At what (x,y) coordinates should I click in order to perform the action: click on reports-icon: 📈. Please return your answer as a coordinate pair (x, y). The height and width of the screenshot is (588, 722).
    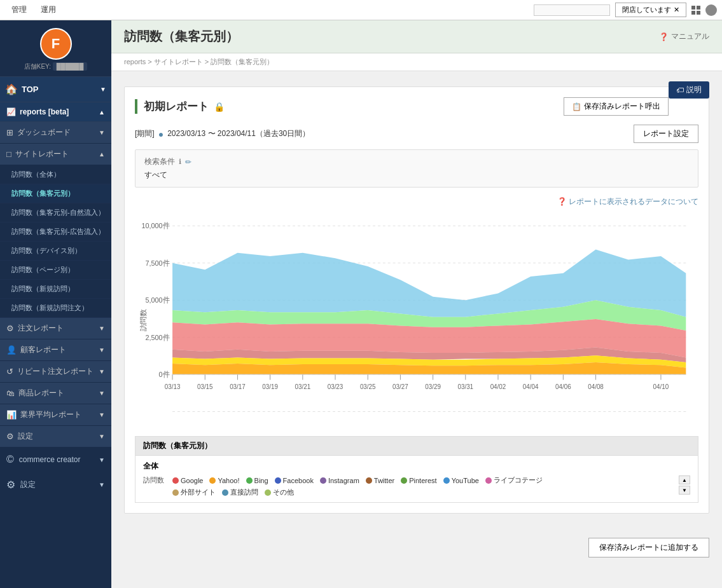
    Looking at the image, I should click on (11, 112).